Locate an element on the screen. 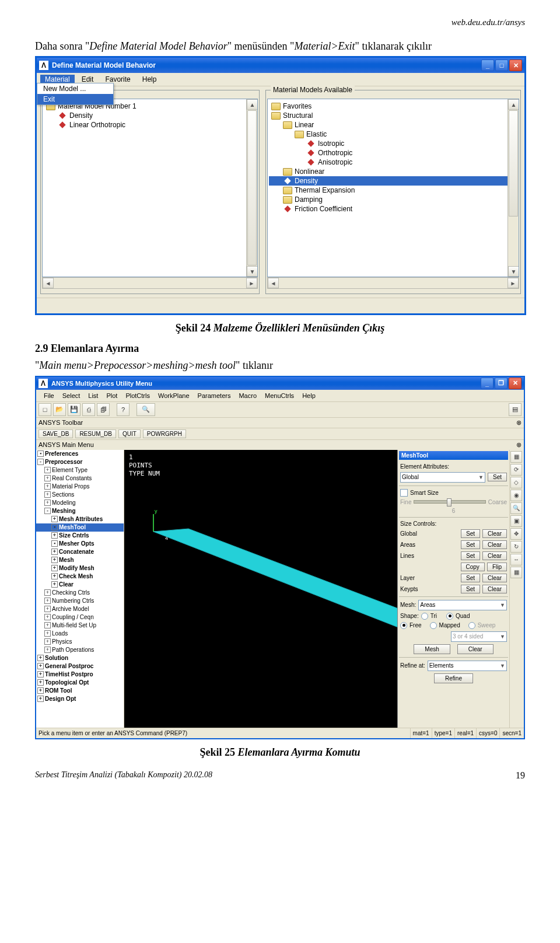 The image size is (560, 943). sc-flip: Flip is located at coordinates (497, 567).